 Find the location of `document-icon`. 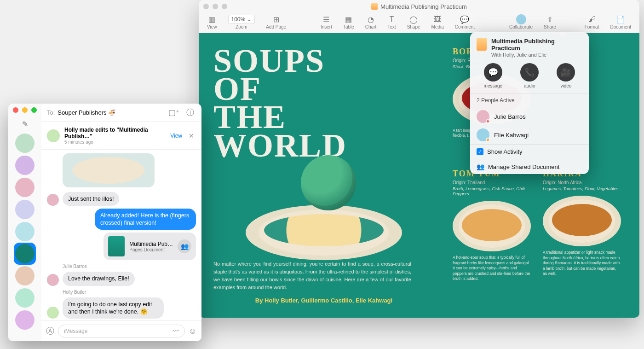

document-icon is located at coordinates (374, 6).